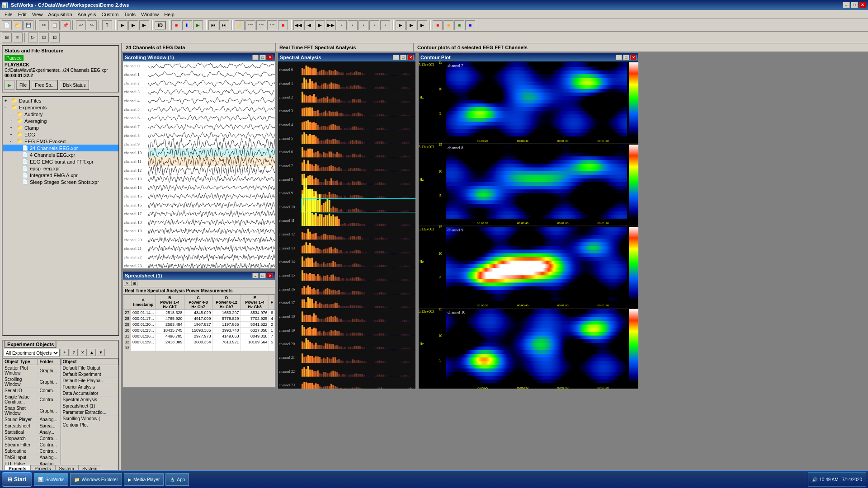 This screenshot has width=868, height=488. Describe the element at coordinates (854, 5) in the screenshot. I see `maximize-button: □` at that location.